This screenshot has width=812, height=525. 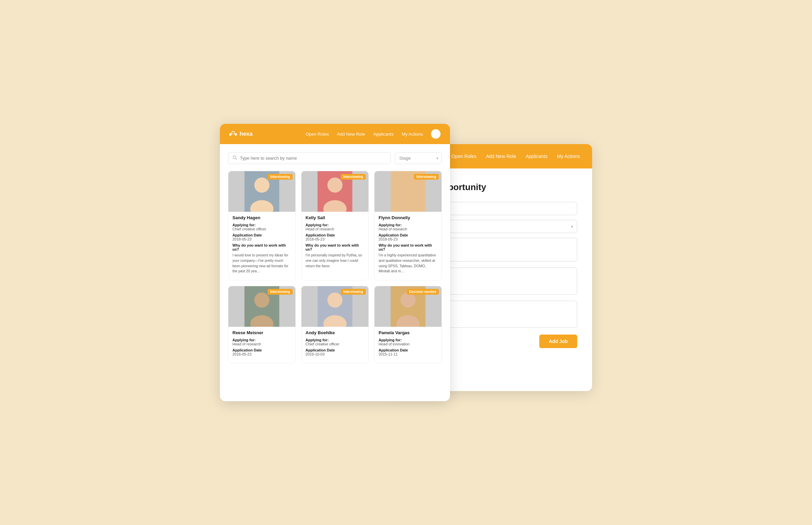 I want to click on applying-value: Head of innovation, so click(x=408, y=344).